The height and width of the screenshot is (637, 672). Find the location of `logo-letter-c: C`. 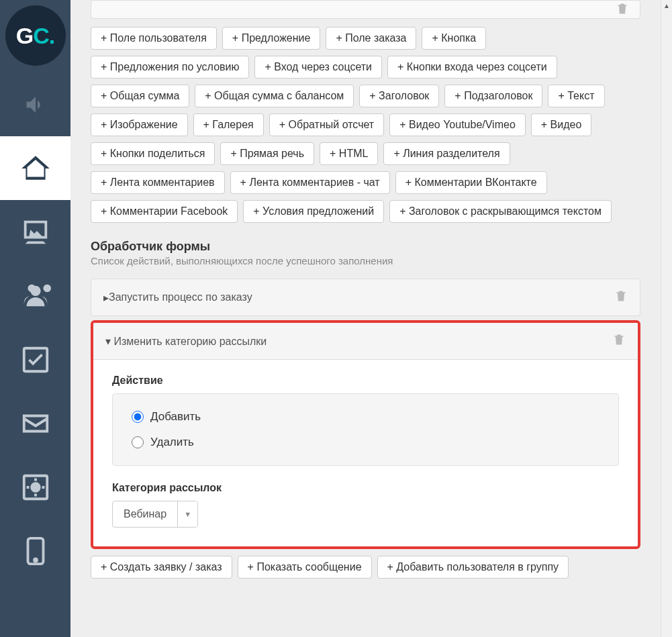

logo-letter-c: C is located at coordinates (41, 36).